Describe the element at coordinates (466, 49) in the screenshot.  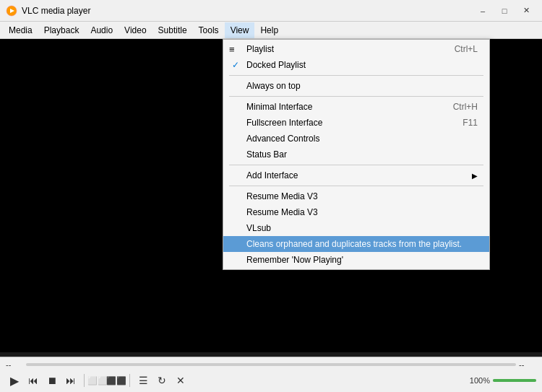
I see `playlist-shortcut: Ctrl+L` at that location.